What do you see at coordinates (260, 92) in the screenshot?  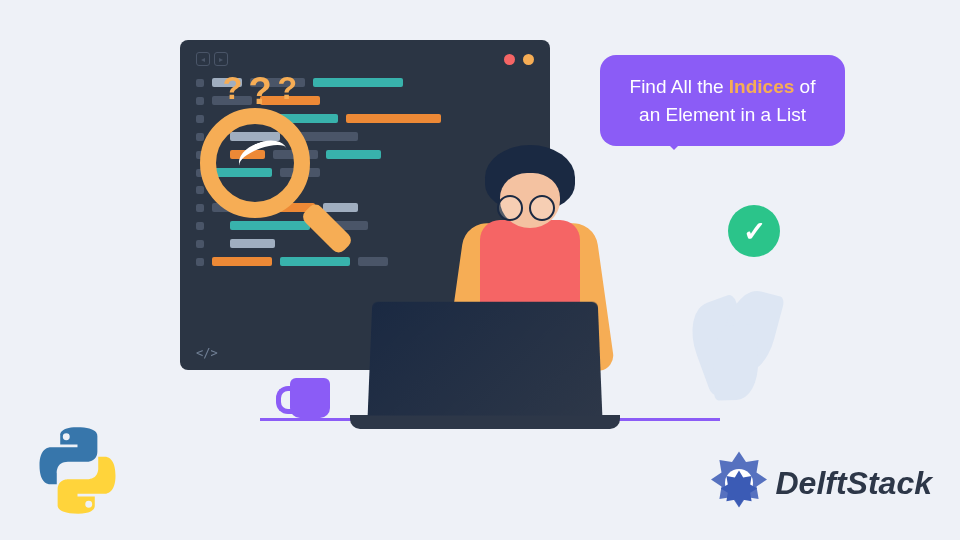 I see `question-marks: ? ? ?` at bounding box center [260, 92].